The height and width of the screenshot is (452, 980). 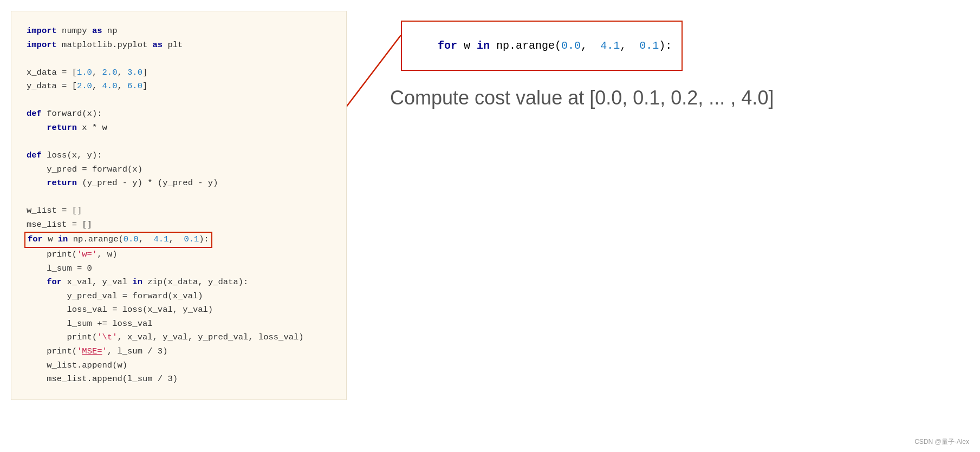 I want to click on code-line-4: x_data = [1.0, 2.0, 3.0], so click(x=179, y=73).